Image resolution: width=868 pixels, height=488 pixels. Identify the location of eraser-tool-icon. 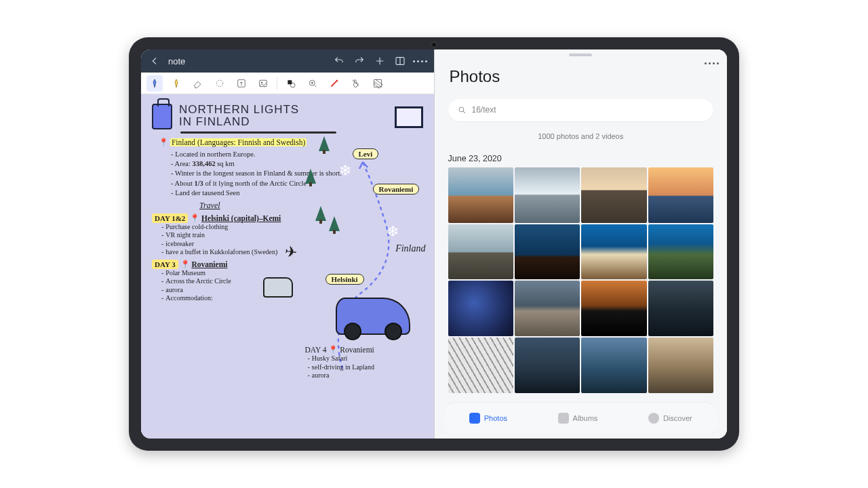
(198, 83).